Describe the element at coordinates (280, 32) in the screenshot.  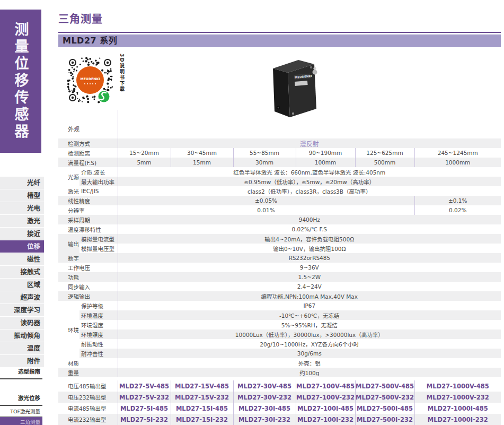
I see `title-rule` at that location.